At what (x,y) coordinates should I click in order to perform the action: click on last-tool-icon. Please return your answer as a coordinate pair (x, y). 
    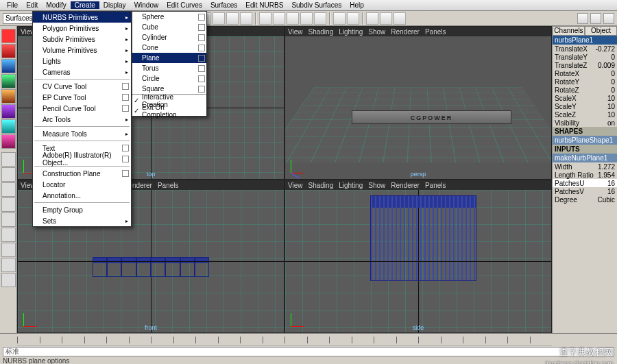
    Looking at the image, I should click on (8, 141).